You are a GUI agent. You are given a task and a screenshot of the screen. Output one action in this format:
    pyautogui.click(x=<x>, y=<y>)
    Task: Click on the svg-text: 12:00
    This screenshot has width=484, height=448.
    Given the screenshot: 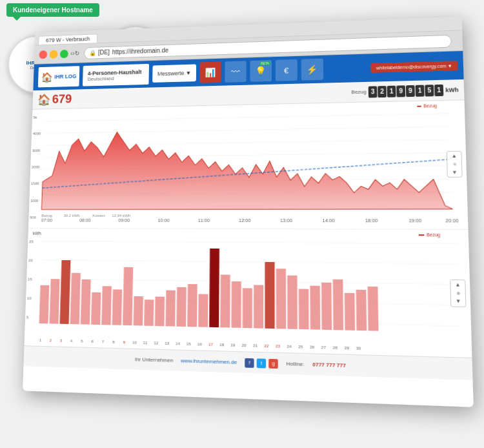 What is the action you would take?
    pyautogui.click(x=245, y=221)
    